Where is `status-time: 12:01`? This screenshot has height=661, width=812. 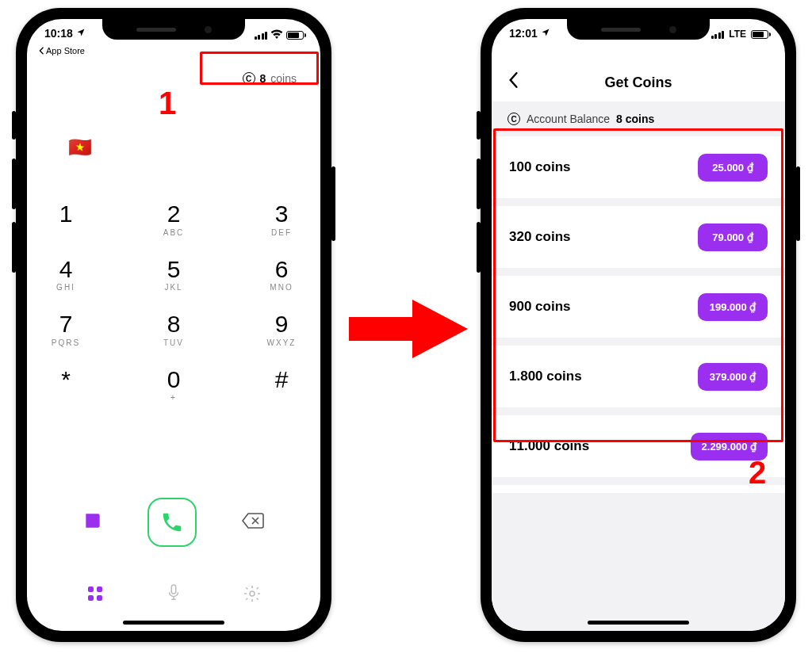
status-time: 12:01 is located at coordinates (523, 33).